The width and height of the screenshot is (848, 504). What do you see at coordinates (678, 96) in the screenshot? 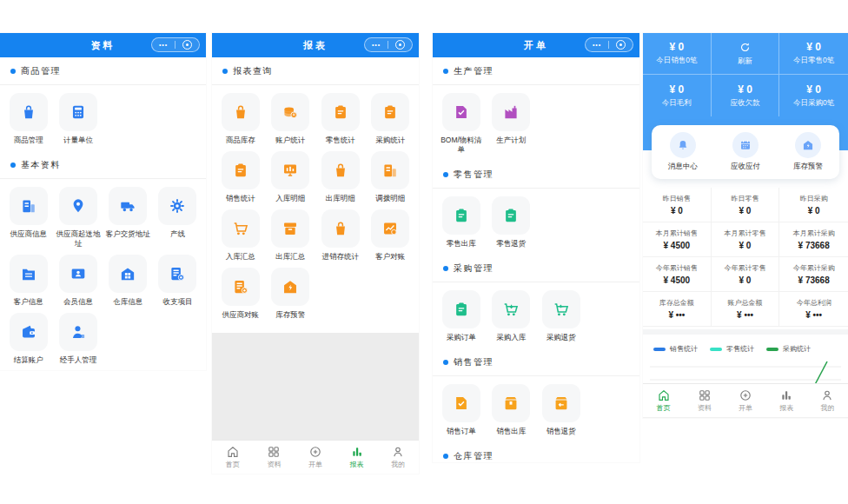
I see `summary-cell-today-profit: ¥ 0 今日毛利` at bounding box center [678, 96].